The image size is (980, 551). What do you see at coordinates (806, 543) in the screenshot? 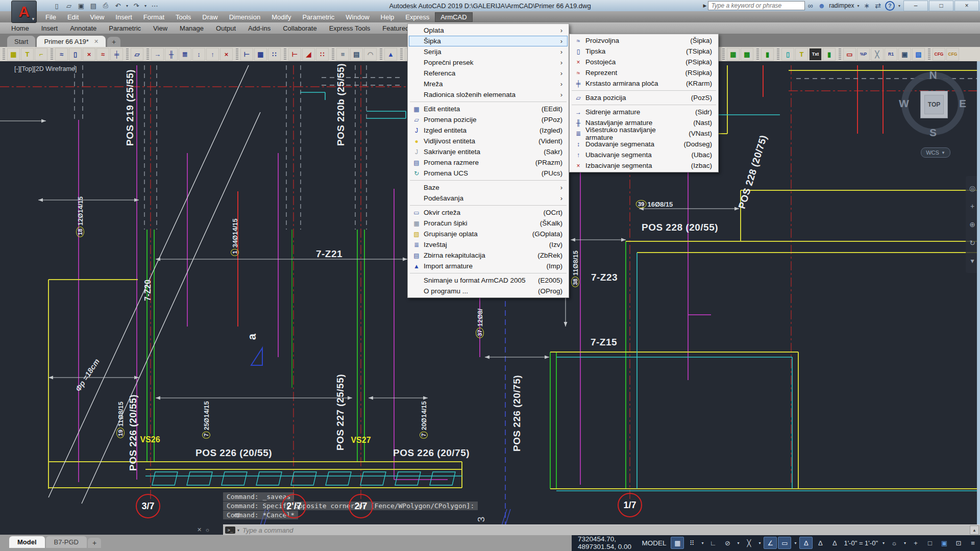
I see `annotation-visibility-icon: Δ` at bounding box center [806, 543].